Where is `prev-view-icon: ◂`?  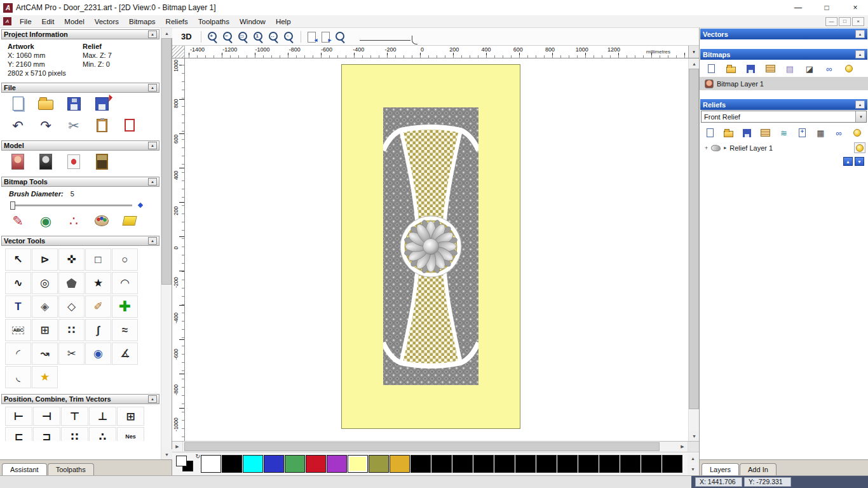 prev-view-icon: ◂ is located at coordinates (312, 37).